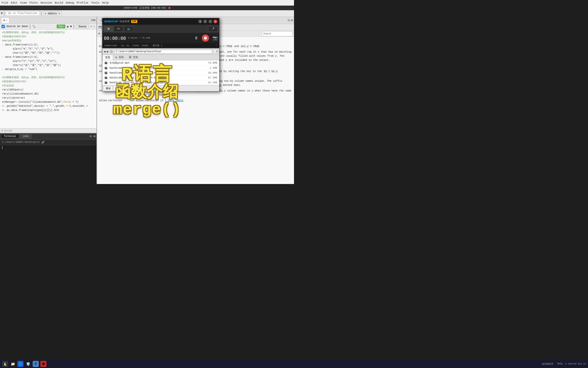 The height and width of the screenshot is (368, 588). Describe the element at coordinates (205, 38) in the screenshot. I see `bandicam-stop-btn` at that location.